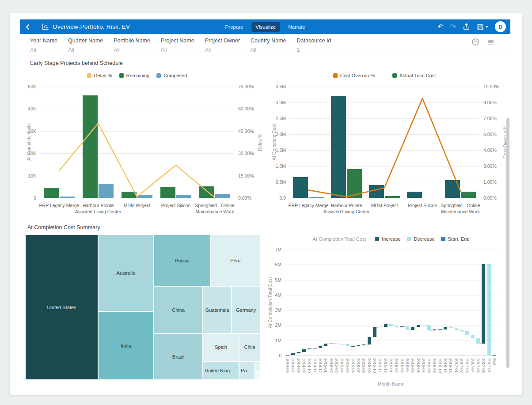 This screenshot has width=532, height=405. Describe the element at coordinates (490, 134) in the screenshot. I see `right-axis-tick: 6.00%` at that location.